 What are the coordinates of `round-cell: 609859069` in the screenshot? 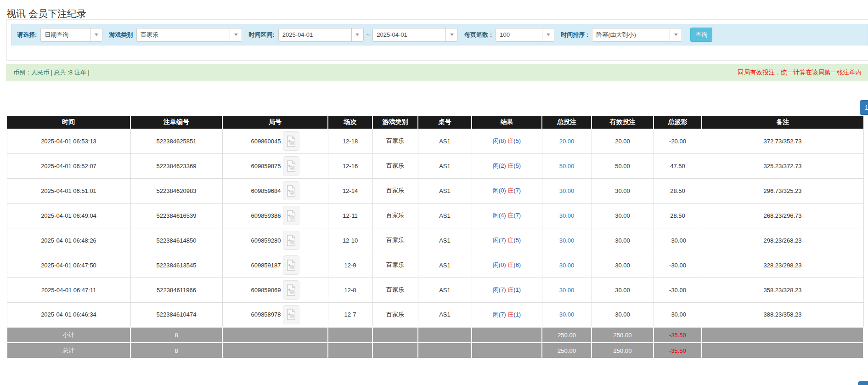 It's located at (275, 290).